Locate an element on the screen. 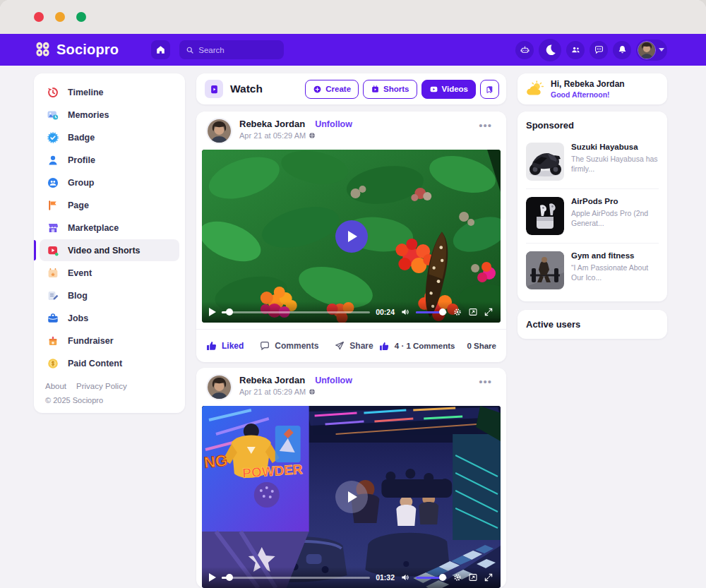  copyright-text: © 2025 Sociopro is located at coordinates (109, 399).